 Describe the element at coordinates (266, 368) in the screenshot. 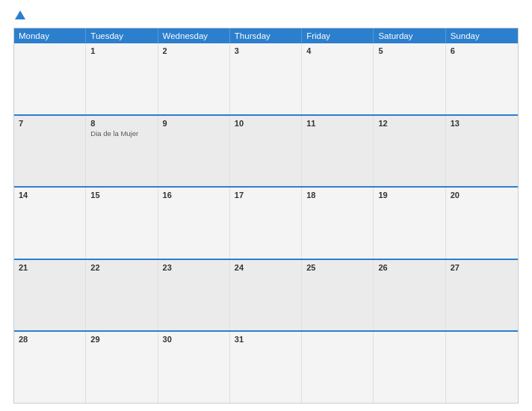

I see `day-cell: 31` at that location.